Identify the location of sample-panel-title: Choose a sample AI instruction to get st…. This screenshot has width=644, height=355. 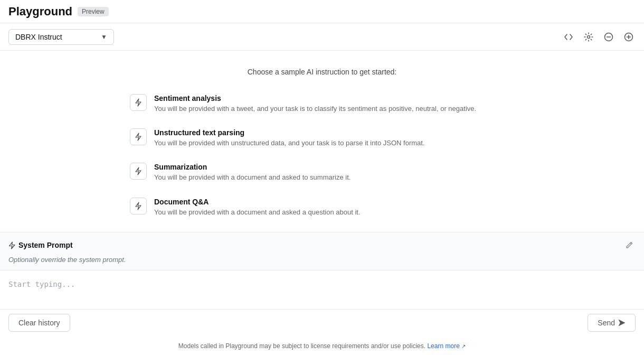
(322, 72).